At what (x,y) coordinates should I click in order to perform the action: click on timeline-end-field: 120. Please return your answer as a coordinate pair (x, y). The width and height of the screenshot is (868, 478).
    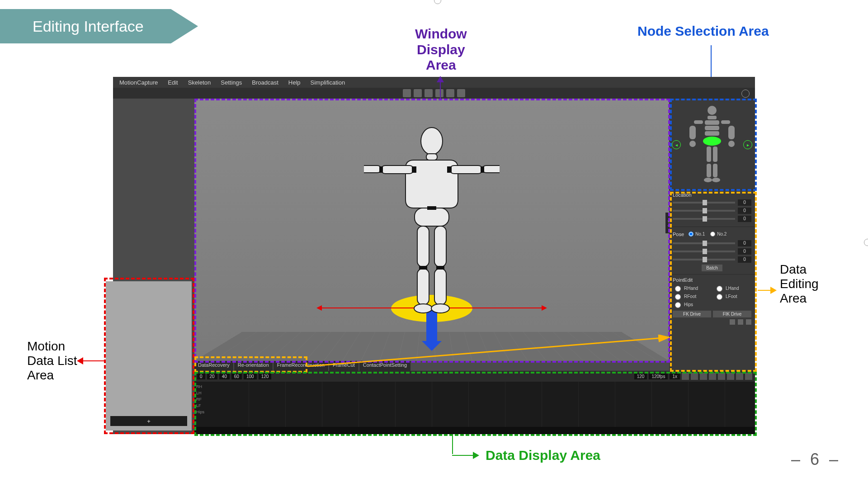
    Looking at the image, I should click on (641, 376).